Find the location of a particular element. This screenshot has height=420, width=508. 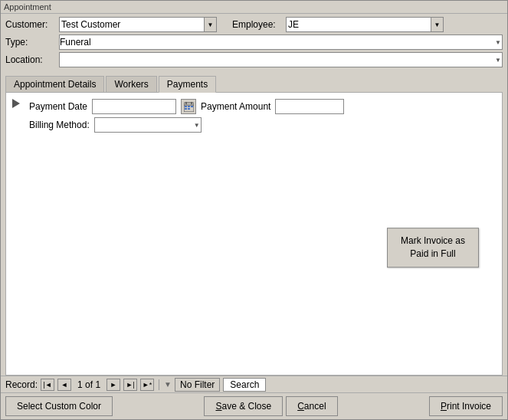

payment-date-amount-row: Payment Date is located at coordinates (187, 107).